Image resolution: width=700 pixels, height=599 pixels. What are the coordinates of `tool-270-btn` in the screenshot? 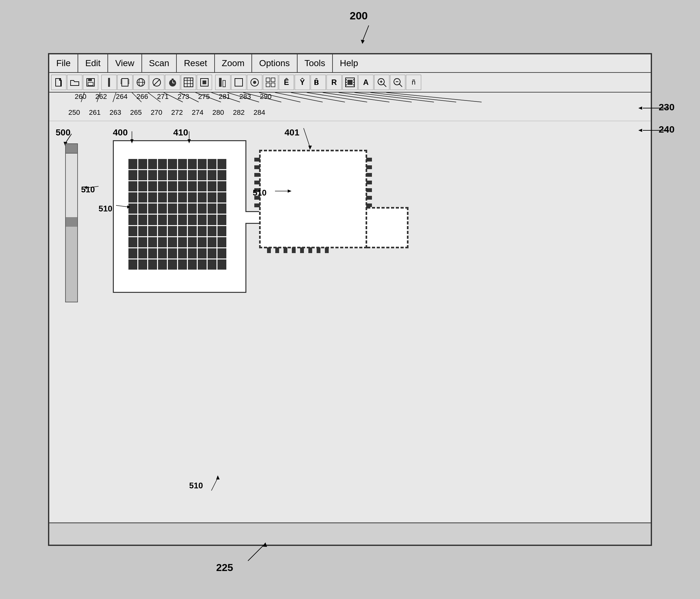 It's located at (223, 82).